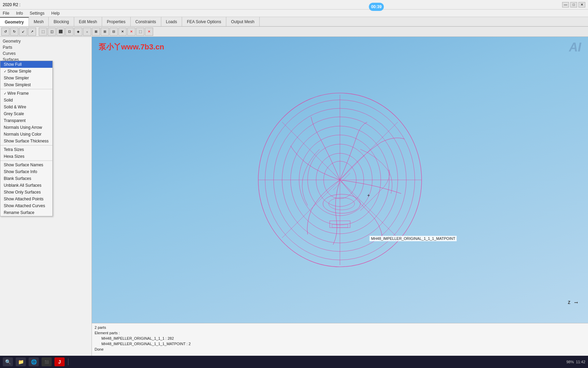 The width and height of the screenshot is (588, 368). Describe the element at coordinates (14, 32) in the screenshot. I see `toolbar-btn-2: ↻` at that location.